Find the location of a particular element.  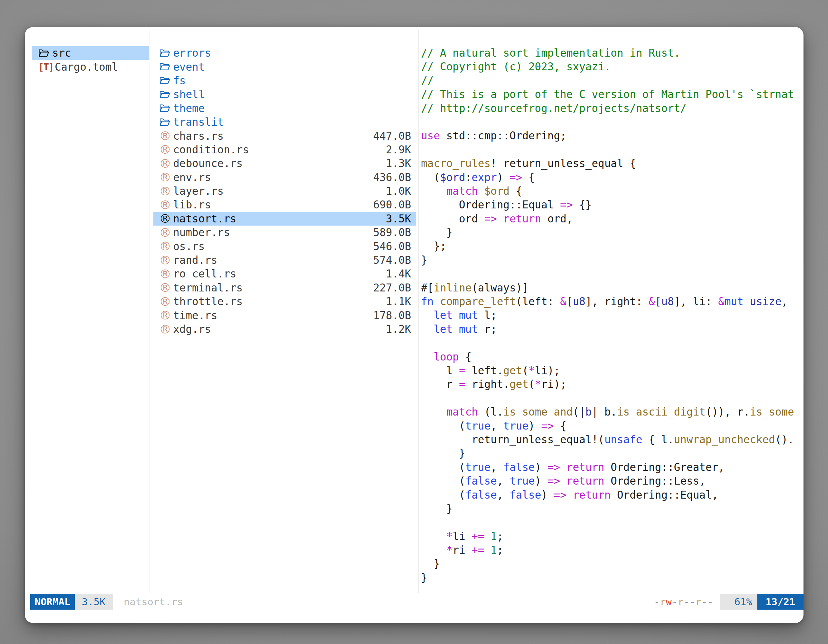

item-label: xdg.rs is located at coordinates (192, 329).